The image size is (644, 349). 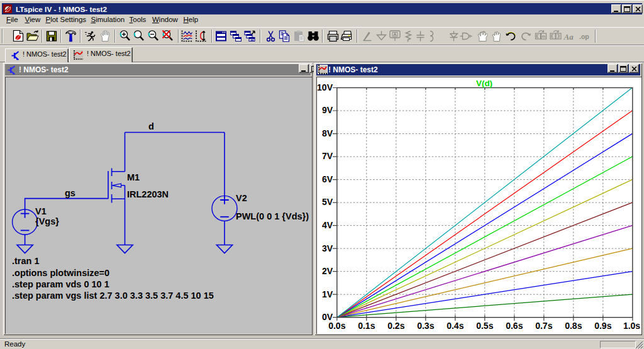 What do you see at coordinates (60, 273) in the screenshot?
I see `svg-text: .options plotwinsize=0` at bounding box center [60, 273].